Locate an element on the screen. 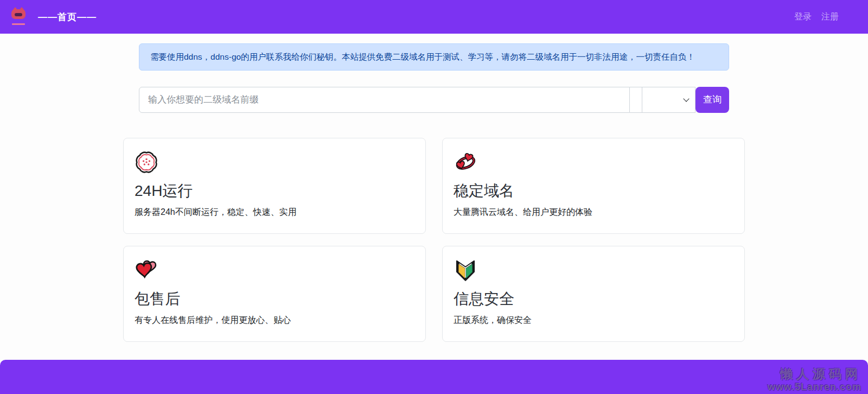 This screenshot has height=394, width=868. feature-desc: 有专人在线售后维护，使用更放心、贴心 is located at coordinates (275, 320).